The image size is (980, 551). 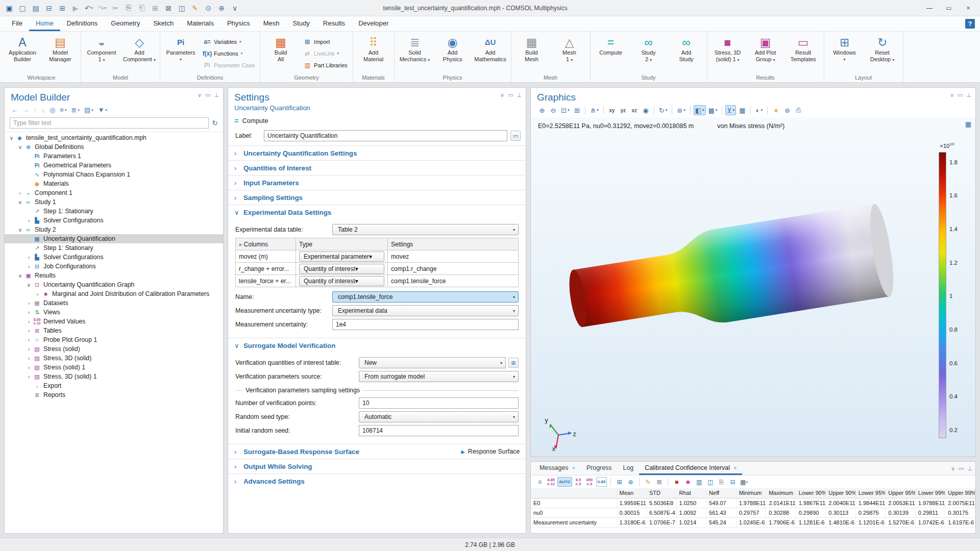 I want to click on zoom-extents-icon: ⊞, so click(x=577, y=110).